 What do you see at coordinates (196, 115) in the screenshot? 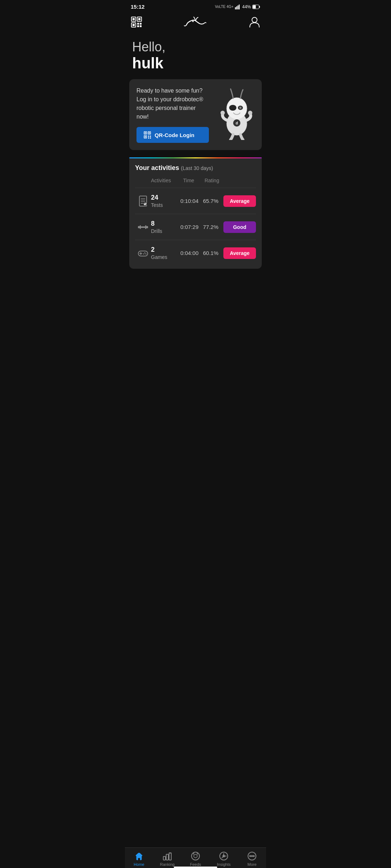
I see `promo-card: Ready to have some fun? Log in to your d…` at bounding box center [196, 115].